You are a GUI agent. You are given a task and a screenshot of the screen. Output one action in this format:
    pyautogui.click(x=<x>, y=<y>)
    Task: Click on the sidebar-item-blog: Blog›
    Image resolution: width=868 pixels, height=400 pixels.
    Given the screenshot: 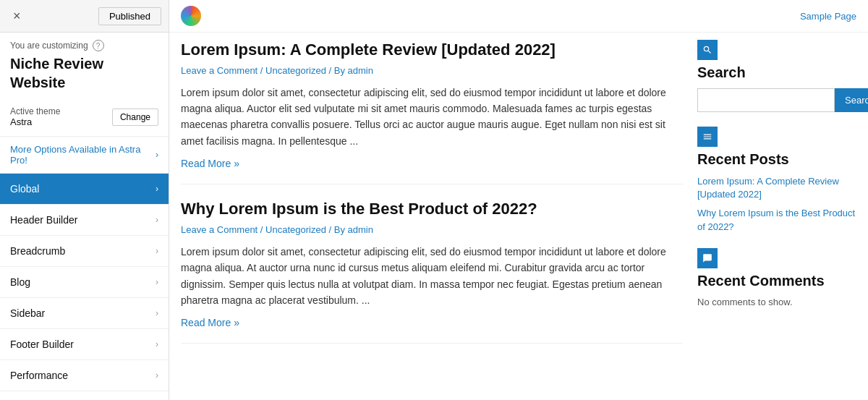 What is the action you would take?
    pyautogui.click(x=84, y=282)
    